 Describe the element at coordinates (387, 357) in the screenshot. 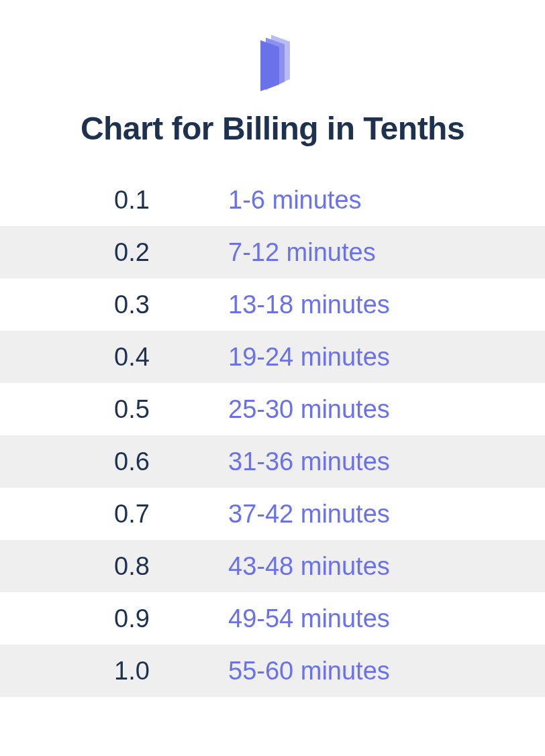

I see `cell-minutes: 19-24 minutes` at that location.